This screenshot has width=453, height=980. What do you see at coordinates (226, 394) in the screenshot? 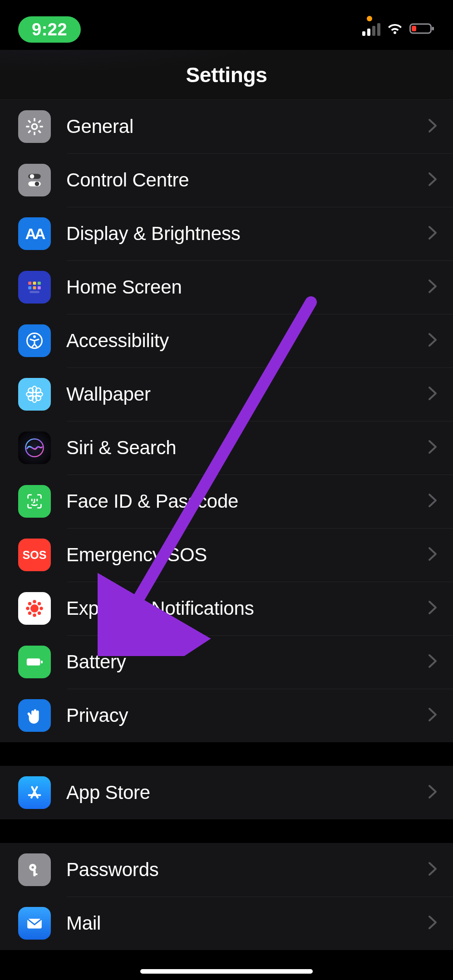
I see `row-wallpaper: Wallpaper` at bounding box center [226, 394].